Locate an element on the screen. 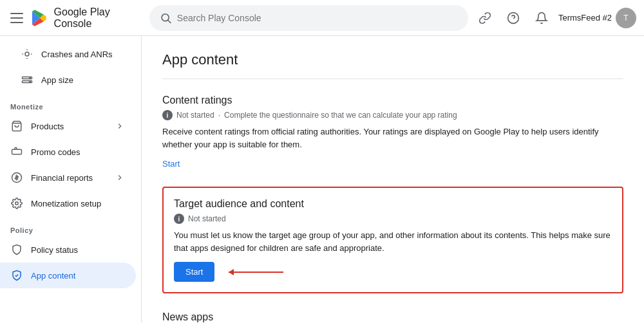 This screenshot has width=644, height=323. sidebar-item-policy-status: Policy status is located at coordinates (68, 250).